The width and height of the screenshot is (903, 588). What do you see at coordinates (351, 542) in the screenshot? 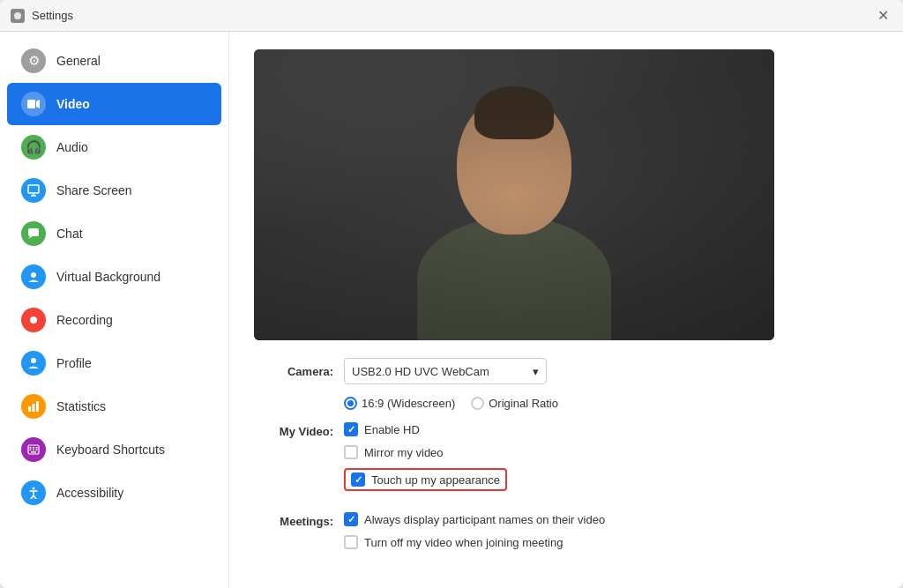
I see `turn-off-video-checkbox` at bounding box center [351, 542].